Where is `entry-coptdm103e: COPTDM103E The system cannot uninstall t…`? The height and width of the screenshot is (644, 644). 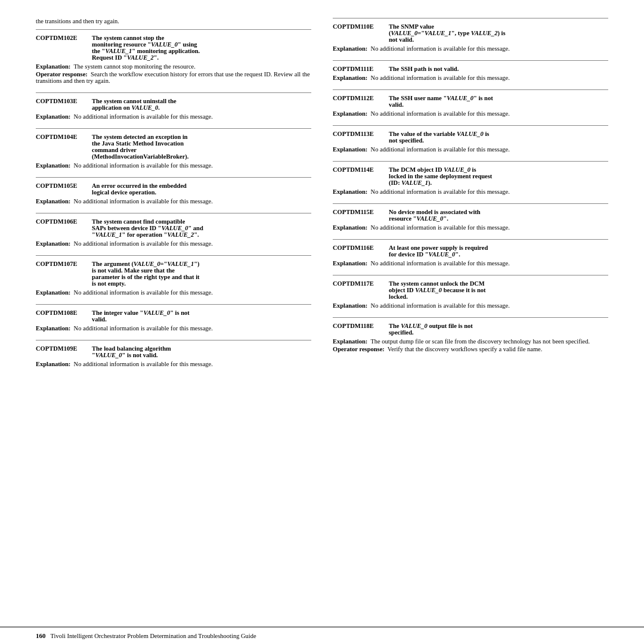
entry-coptdm103e: COPTDM103E The system cannot uninstall t… is located at coordinates (174, 110).